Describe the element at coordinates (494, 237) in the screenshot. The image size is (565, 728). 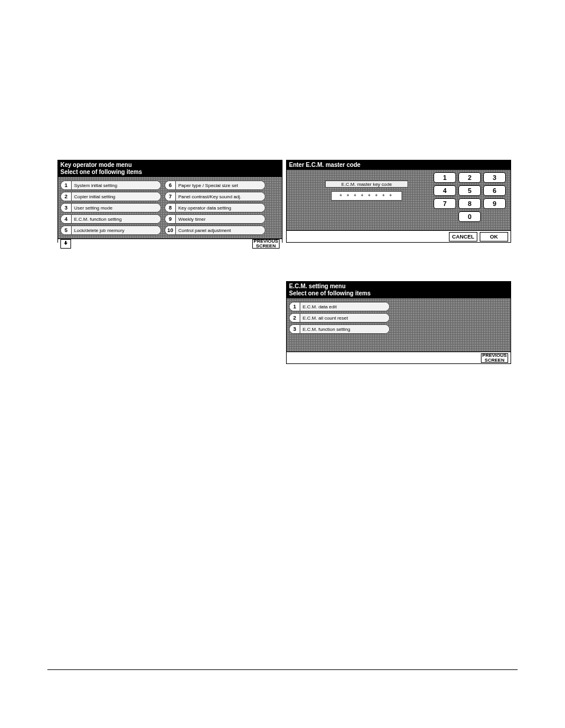
I see `ok-button: OK` at that location.